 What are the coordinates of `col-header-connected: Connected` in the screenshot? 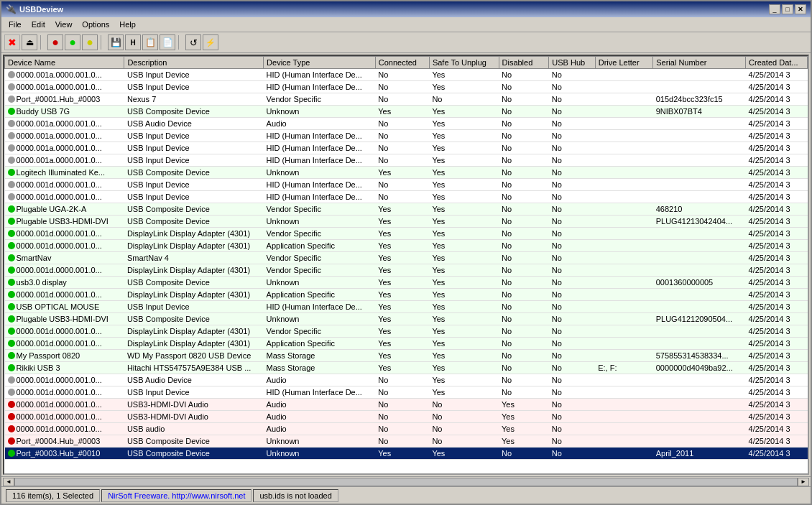 It's located at (402, 63).